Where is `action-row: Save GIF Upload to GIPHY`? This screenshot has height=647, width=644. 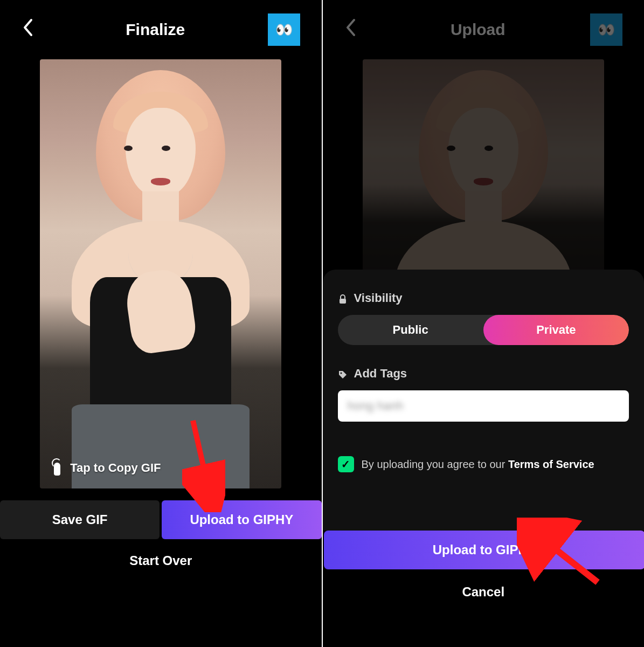 action-row: Save GIF Upload to GIPHY is located at coordinates (161, 520).